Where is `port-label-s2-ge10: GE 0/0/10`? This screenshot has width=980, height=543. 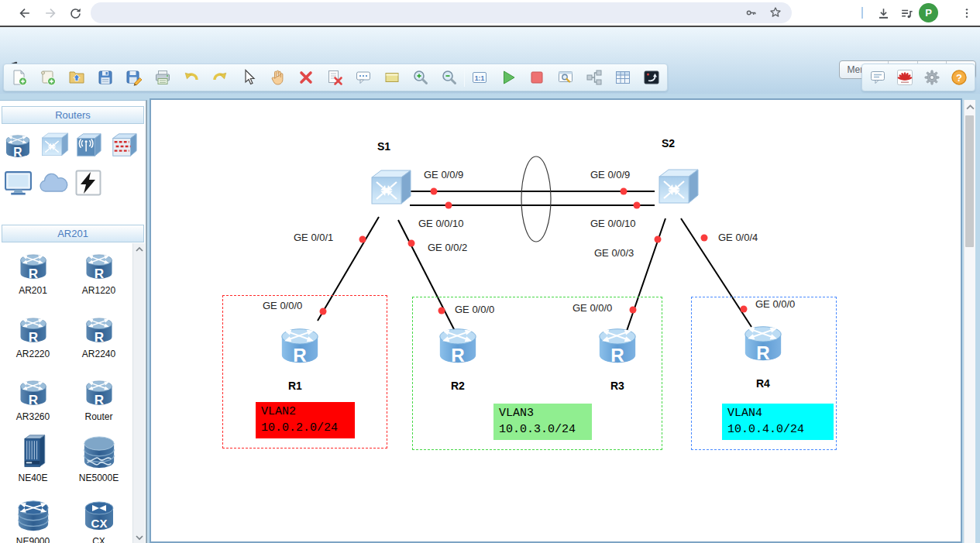
port-label-s2-ge10: GE 0/0/10 is located at coordinates (614, 223).